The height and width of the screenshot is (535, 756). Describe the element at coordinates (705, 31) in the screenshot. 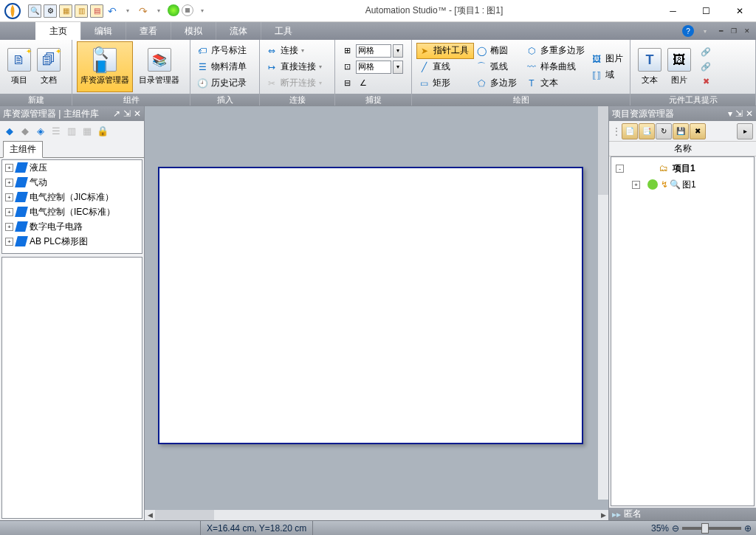

I see `help-drop: ▾` at that location.